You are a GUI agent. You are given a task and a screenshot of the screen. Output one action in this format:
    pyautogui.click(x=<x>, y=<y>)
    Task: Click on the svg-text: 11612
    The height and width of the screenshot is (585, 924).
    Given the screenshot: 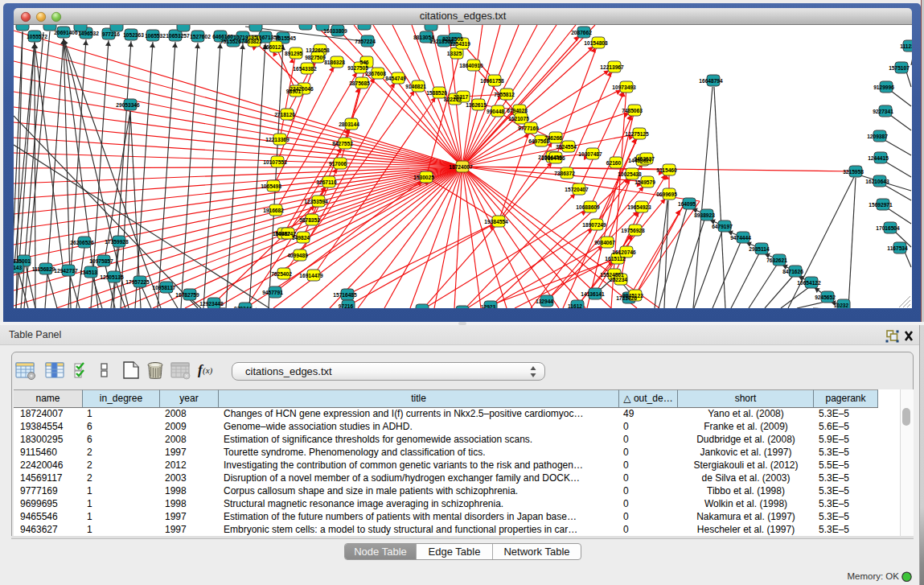 What is the action you would take?
    pyautogui.click(x=575, y=306)
    